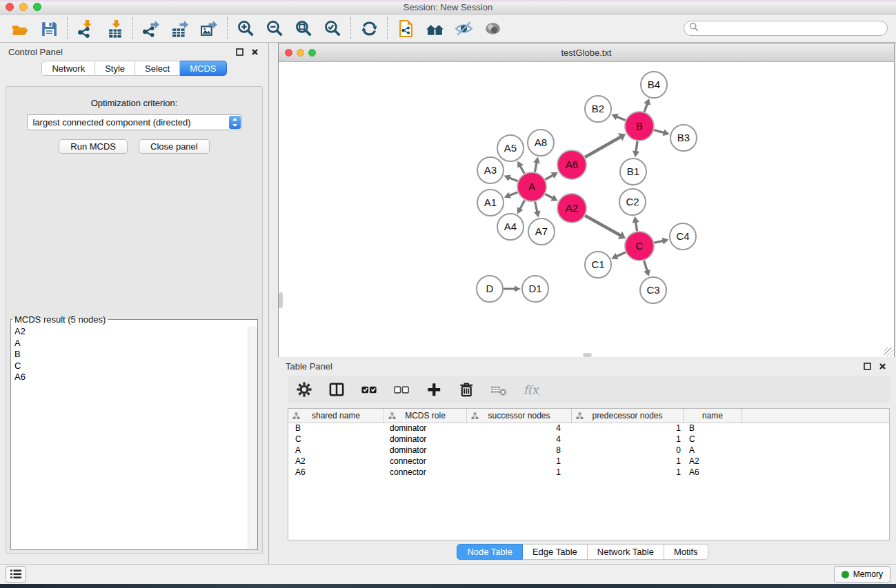  Describe the element at coordinates (426, 473) in the screenshot. I see `table-cell: connector` at that location.